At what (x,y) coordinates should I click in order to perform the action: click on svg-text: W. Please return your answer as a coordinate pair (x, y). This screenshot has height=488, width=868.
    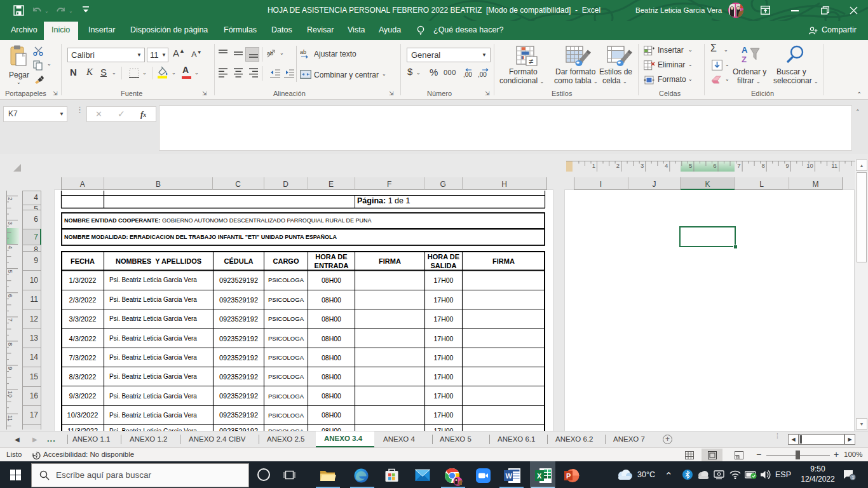
    Looking at the image, I should click on (510, 476).